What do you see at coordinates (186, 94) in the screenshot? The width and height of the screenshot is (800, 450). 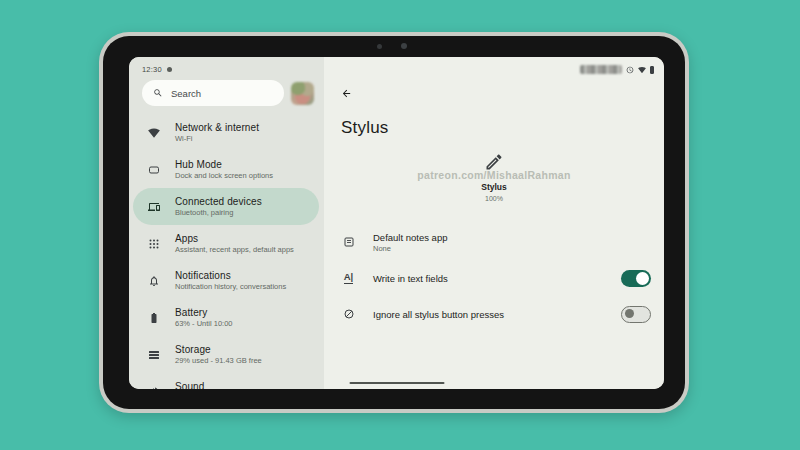 I see `search-placeholder: Search` at bounding box center [186, 94].